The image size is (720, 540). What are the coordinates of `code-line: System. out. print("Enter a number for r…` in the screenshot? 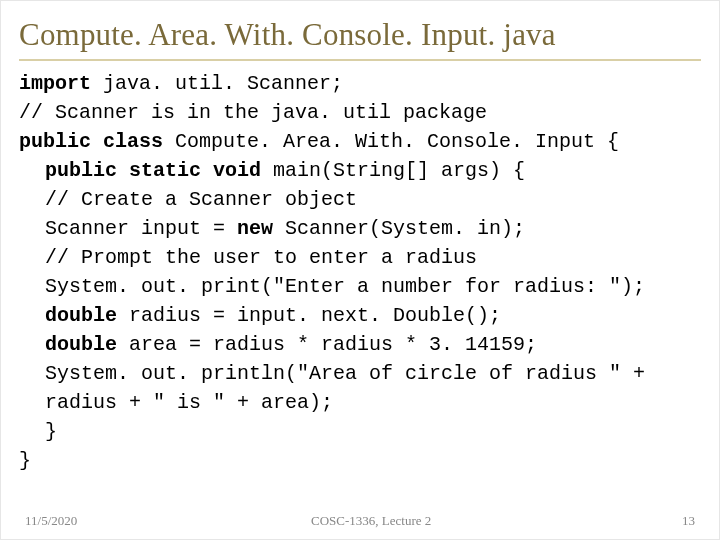 It's located at (360, 286).